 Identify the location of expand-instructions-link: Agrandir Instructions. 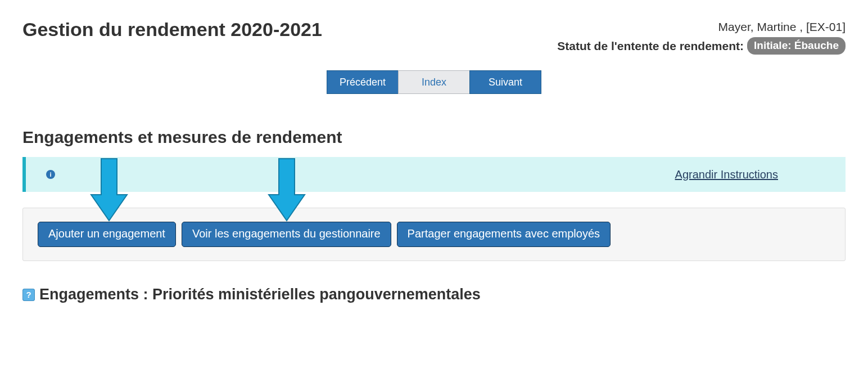
(726, 174).